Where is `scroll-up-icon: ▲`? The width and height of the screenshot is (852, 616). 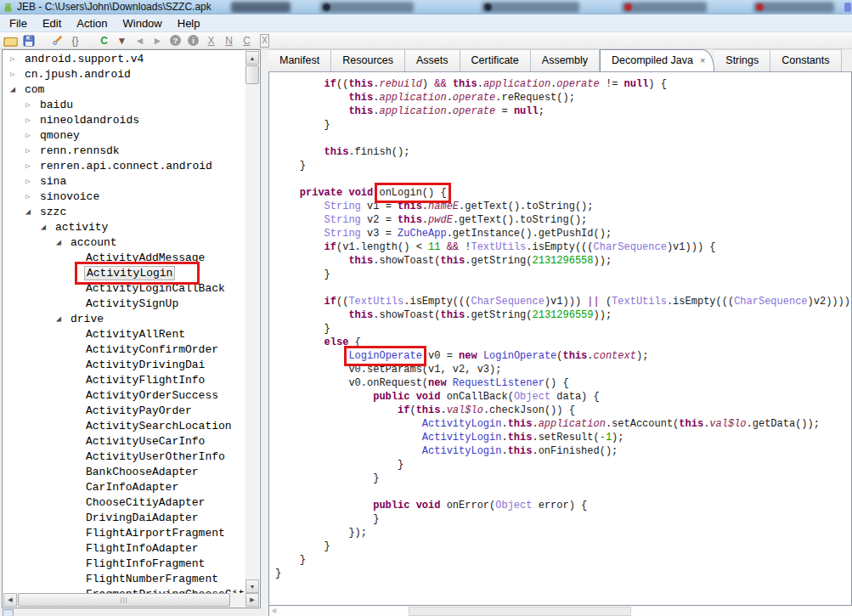
scroll-up-icon: ▲ is located at coordinates (252, 58).